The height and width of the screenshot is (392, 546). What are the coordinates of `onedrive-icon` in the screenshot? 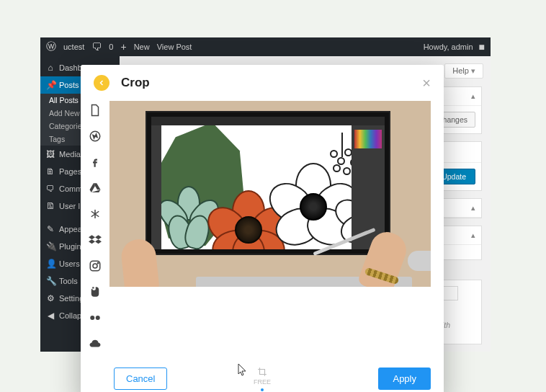 It's located at (95, 344).